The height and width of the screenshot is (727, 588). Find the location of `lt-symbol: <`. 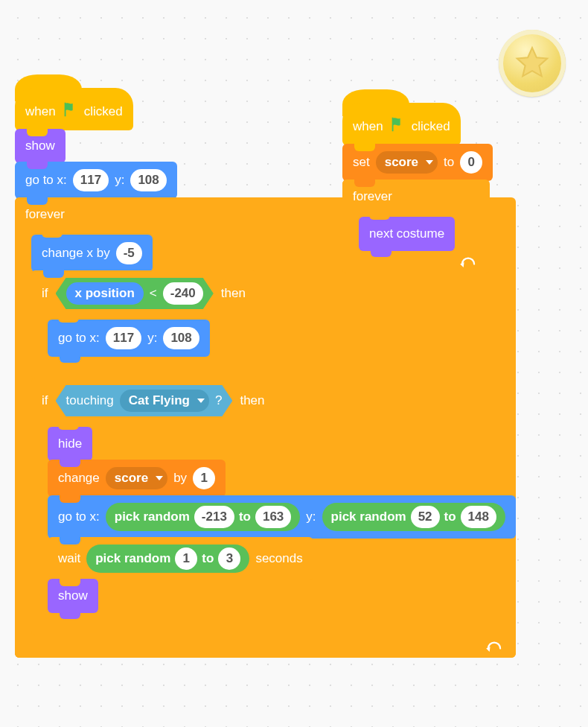

lt-symbol: < is located at coordinates (153, 293).